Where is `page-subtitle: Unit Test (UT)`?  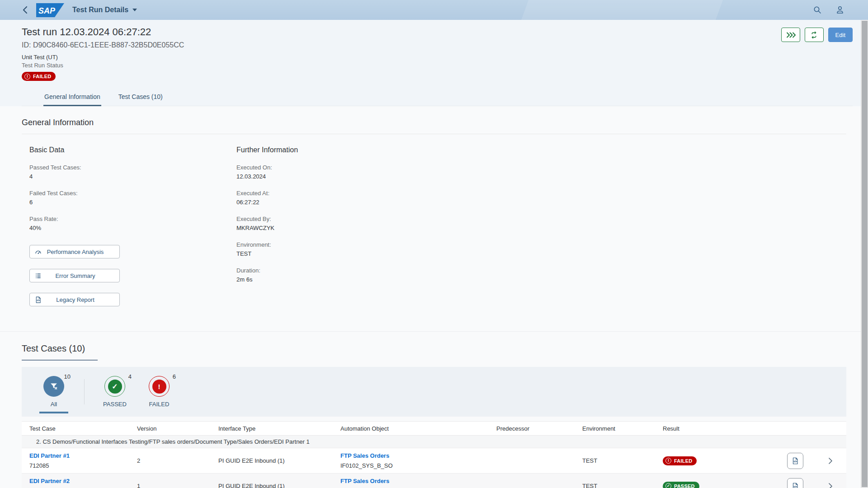 page-subtitle: Unit Test (UT) is located at coordinates (103, 57).